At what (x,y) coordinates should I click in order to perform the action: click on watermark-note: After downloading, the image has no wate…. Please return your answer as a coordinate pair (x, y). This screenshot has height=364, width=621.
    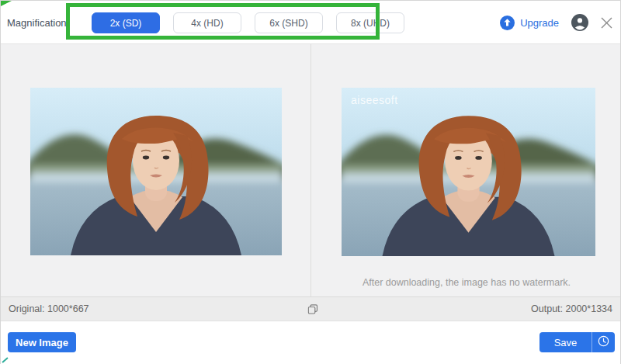
    Looking at the image, I should click on (466, 283).